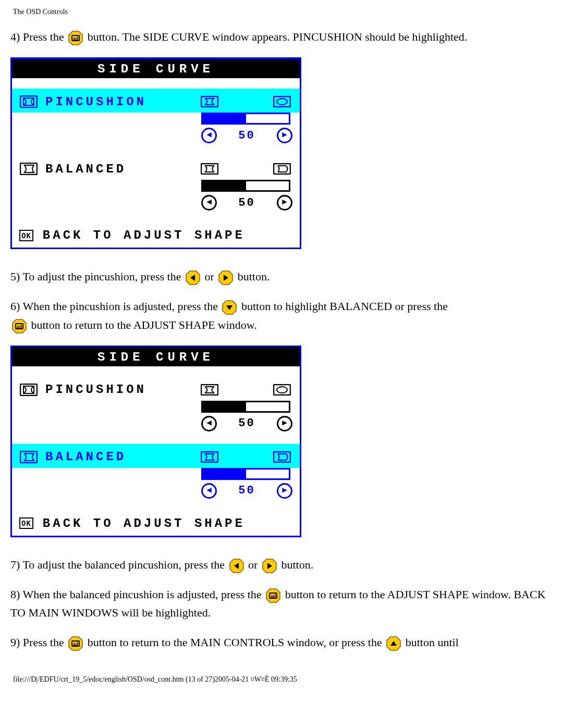 This screenshot has width=563, height=728. What do you see at coordinates (432, 642) in the screenshot?
I see `step9-text-c: button until` at bounding box center [432, 642].